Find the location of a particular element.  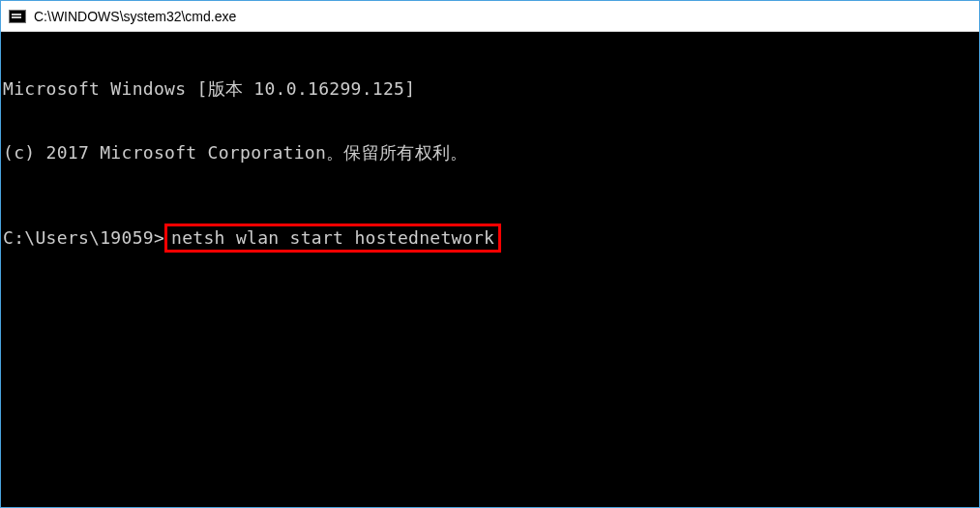

window-title: C:\WINDOWS\system32\cmd.exe is located at coordinates (135, 16).